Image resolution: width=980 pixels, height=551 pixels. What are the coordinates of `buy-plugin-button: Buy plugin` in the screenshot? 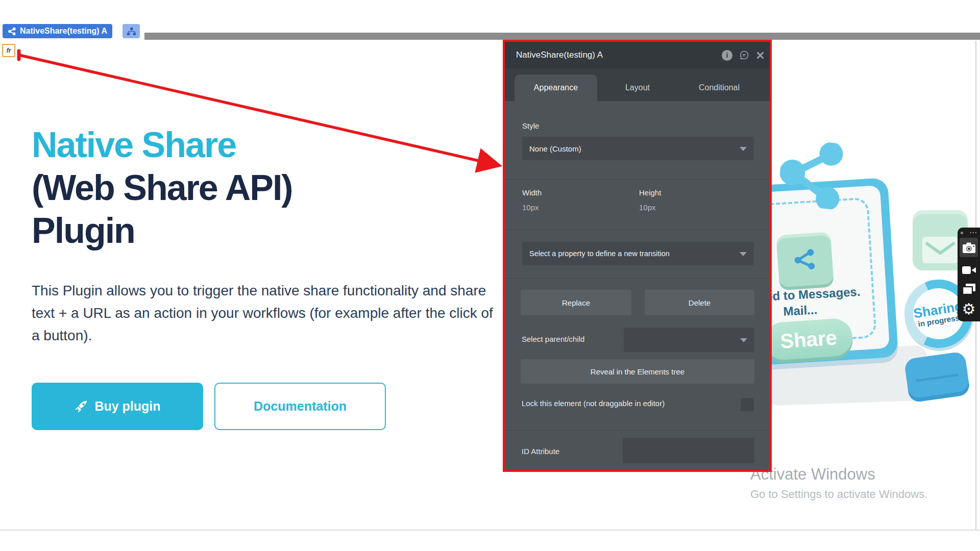 It's located at (117, 406).